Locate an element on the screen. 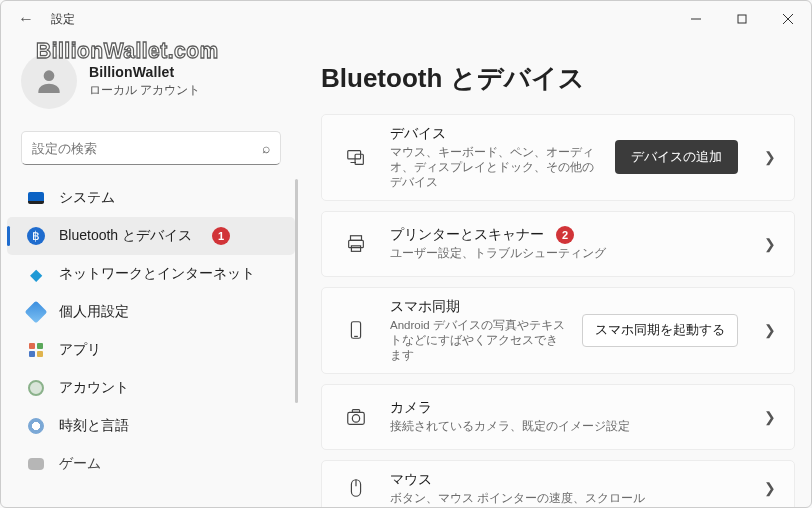  card-phone-link: スマホ同期 Android デバイスの写真やテキストなどにすばやくアクセスできま… is located at coordinates (558, 330).